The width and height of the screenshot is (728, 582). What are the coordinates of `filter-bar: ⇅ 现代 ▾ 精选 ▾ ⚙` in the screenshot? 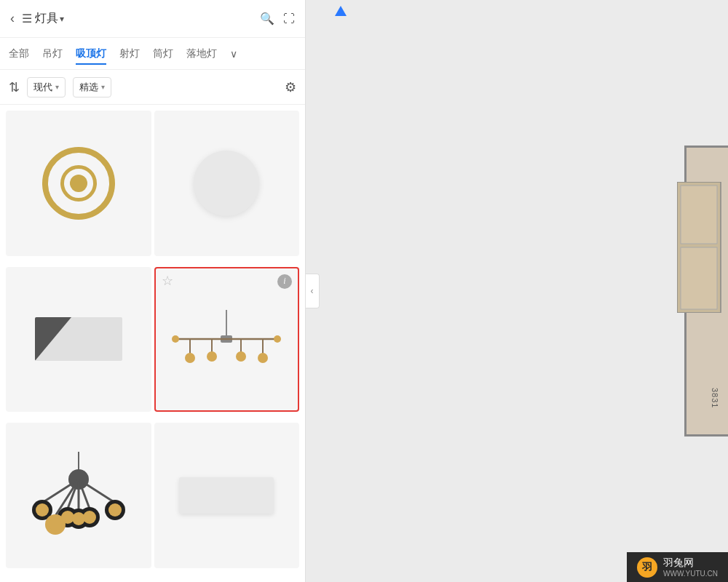 It's located at (153, 87).